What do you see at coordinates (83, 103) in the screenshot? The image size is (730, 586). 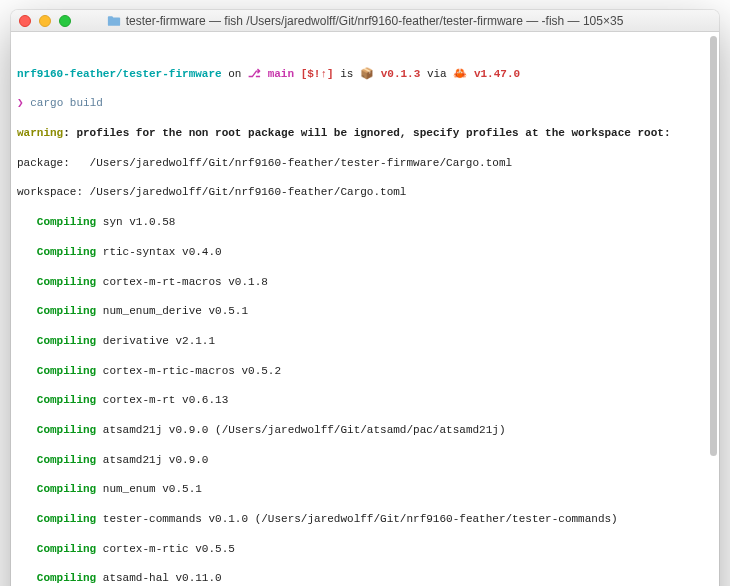 I see `cmd-build: build` at bounding box center [83, 103].